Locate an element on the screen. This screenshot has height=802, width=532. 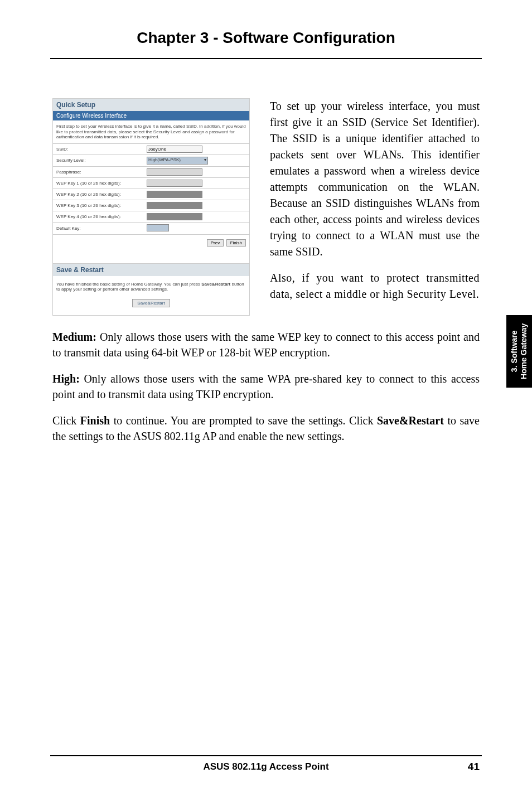
chapter-title: Chapter 3 - Software Configuration is located at coordinates (266, 38).